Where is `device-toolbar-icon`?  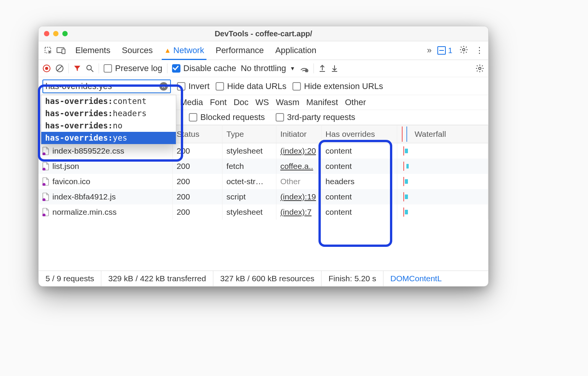
device-toolbar-icon is located at coordinates (61, 50).